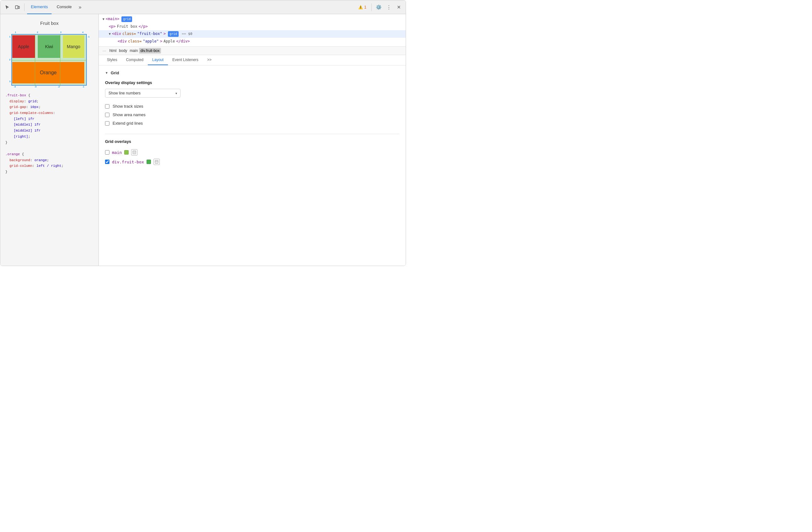  What do you see at coordinates (252, 83) in the screenshot?
I see `overlay-settings-title: Overlay display settings` at bounding box center [252, 83].